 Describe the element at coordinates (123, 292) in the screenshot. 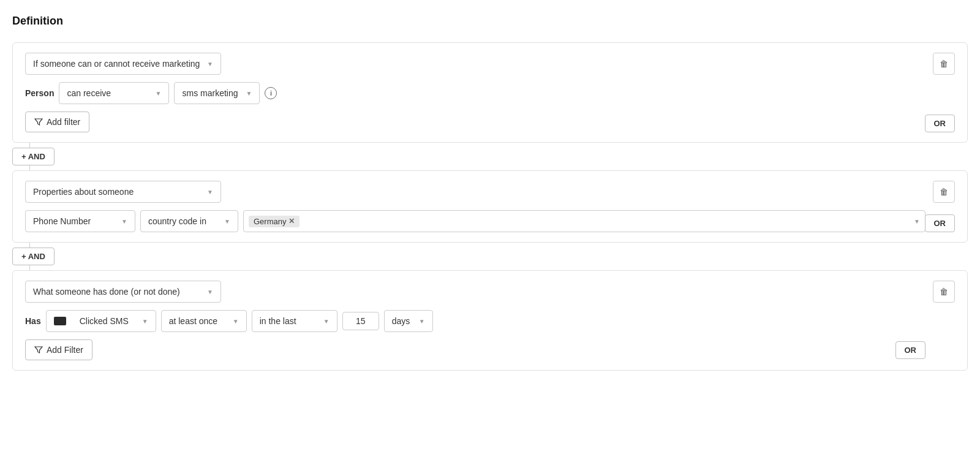

I see `what-done-dropdown: What someone has done (or not done) ▼` at that location.